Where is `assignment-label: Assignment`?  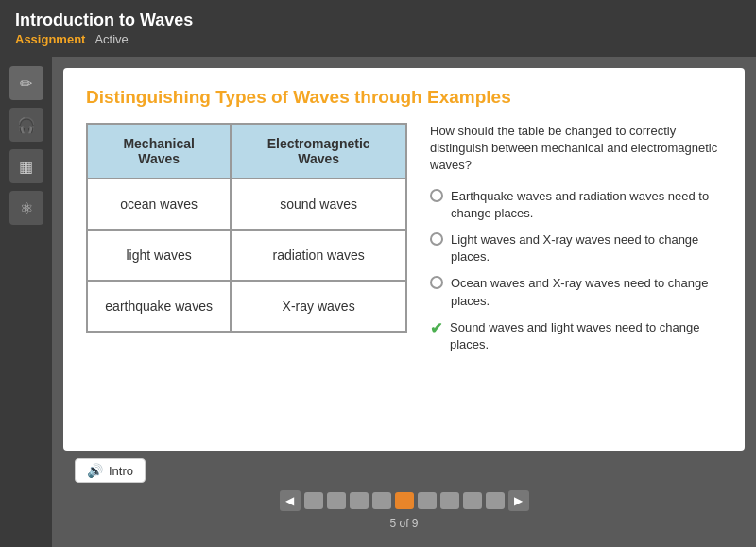 assignment-label: Assignment is located at coordinates (50, 40).